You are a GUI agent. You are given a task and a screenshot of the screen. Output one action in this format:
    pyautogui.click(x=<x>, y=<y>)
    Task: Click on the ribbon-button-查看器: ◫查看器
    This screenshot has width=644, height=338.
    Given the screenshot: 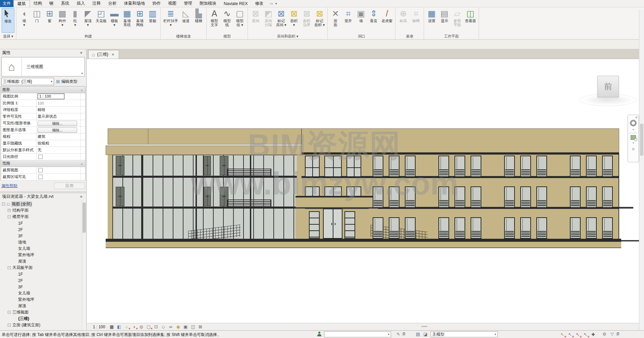 What is the action you would take?
    pyautogui.click(x=470, y=15)
    